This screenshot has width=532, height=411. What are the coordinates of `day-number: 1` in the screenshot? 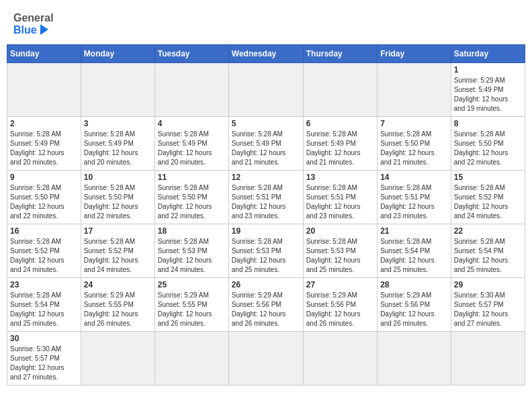 It's located at (488, 70).